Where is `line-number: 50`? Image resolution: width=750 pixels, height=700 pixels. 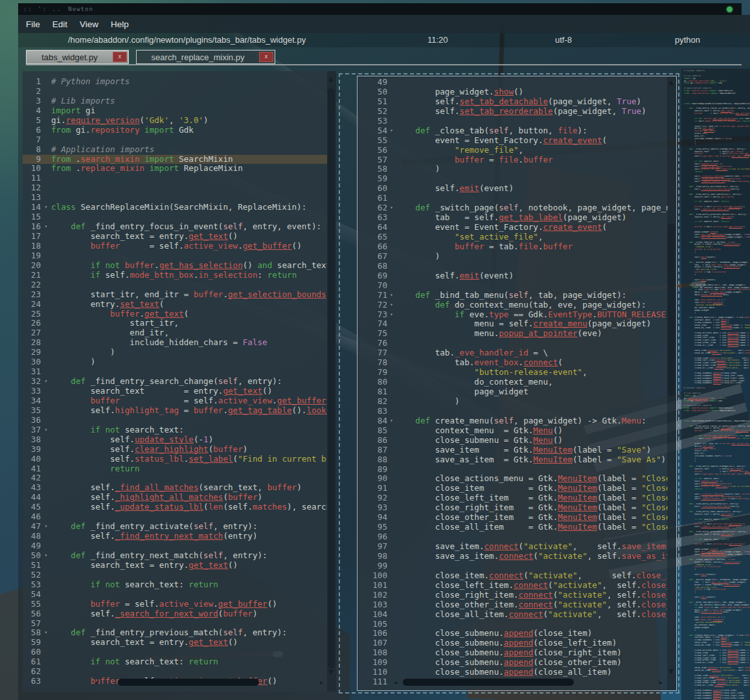
line-number: 50 is located at coordinates (32, 556).